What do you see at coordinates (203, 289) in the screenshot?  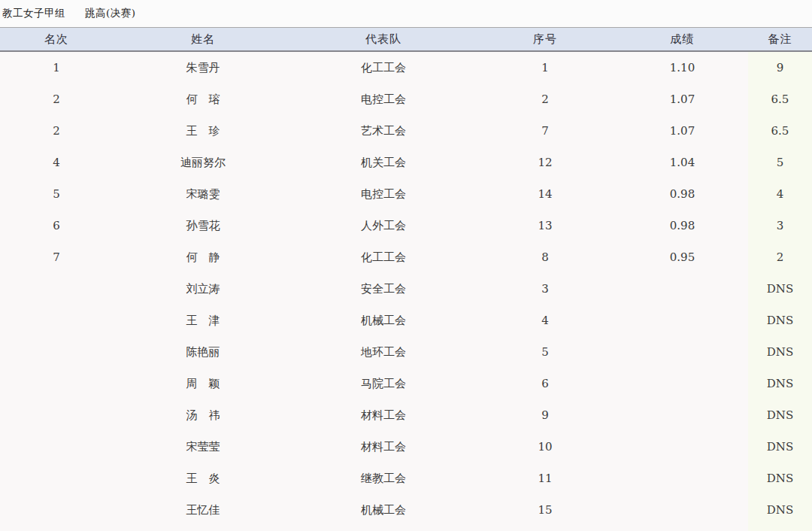 I see `name-cell: 刘立涛` at bounding box center [203, 289].